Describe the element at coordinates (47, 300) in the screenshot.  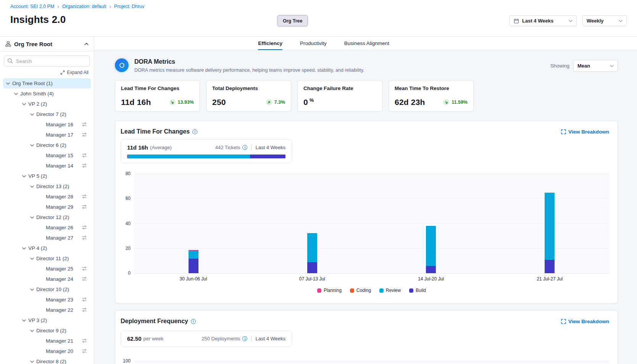
I see `tree-item-manager-23: Manager 23` at that location.